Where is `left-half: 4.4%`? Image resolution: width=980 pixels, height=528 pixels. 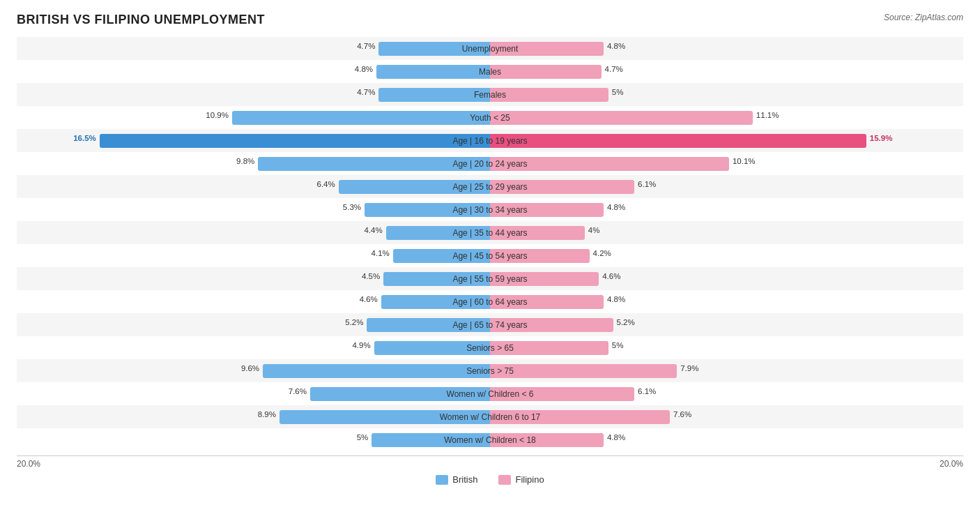
left-half: 4.4% is located at coordinates (254, 233).